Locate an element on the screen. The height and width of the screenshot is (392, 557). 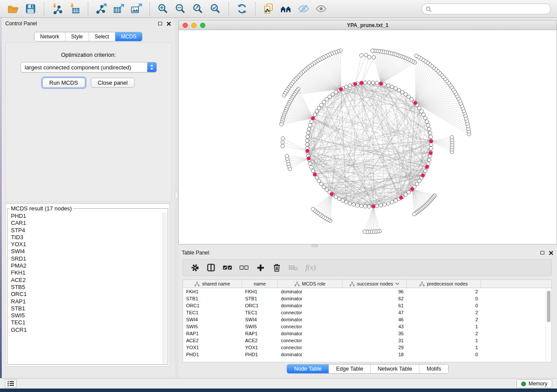
table-settings-button is located at coordinates (195, 268).